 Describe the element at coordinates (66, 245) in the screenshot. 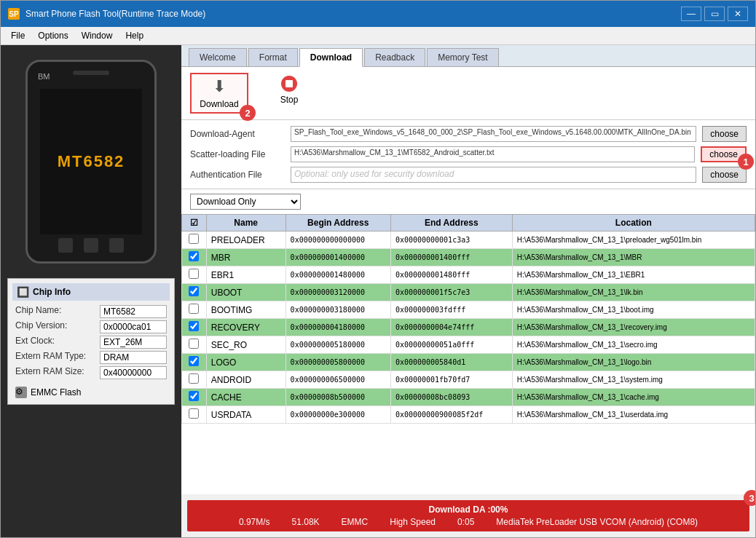

I see `phone-btn-back` at that location.